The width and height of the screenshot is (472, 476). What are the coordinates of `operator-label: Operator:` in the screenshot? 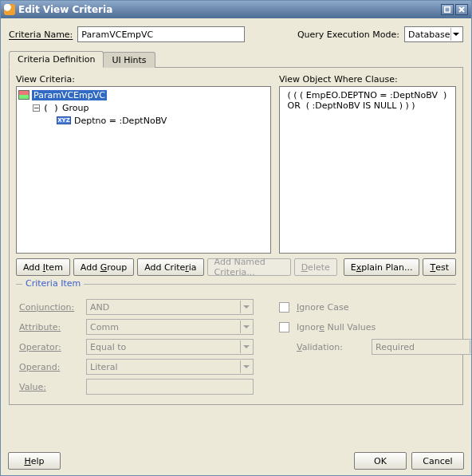 It's located at (51, 348).